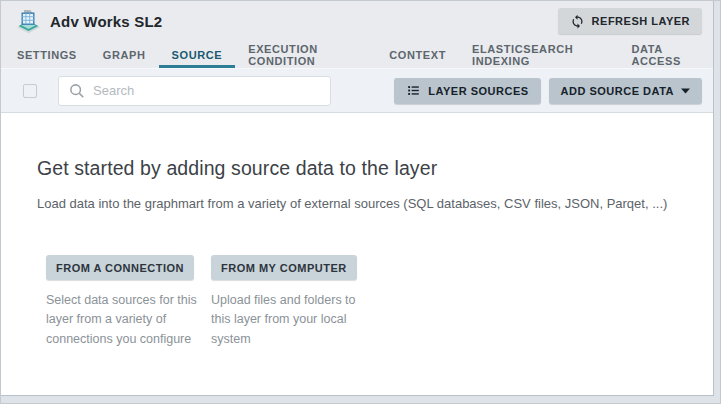 The height and width of the screenshot is (404, 721). I want to click on tab-graph: GRAPH, so click(124, 54).